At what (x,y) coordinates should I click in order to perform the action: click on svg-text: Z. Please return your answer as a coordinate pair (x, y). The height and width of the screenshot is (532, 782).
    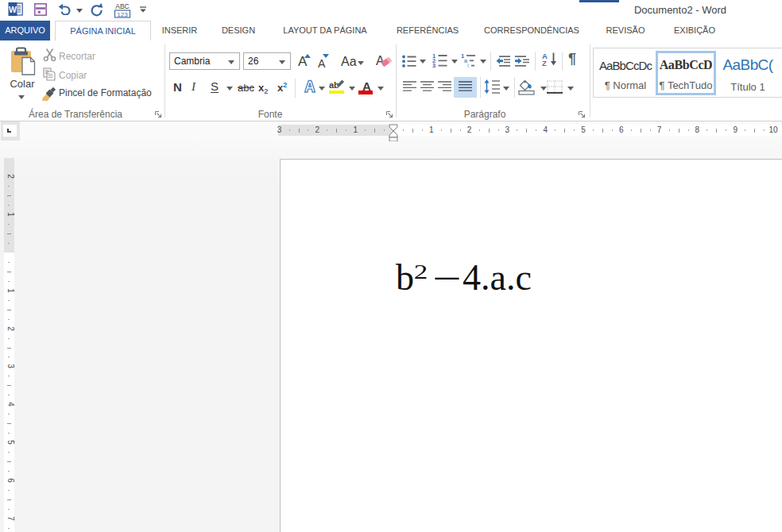
    Looking at the image, I should click on (544, 63).